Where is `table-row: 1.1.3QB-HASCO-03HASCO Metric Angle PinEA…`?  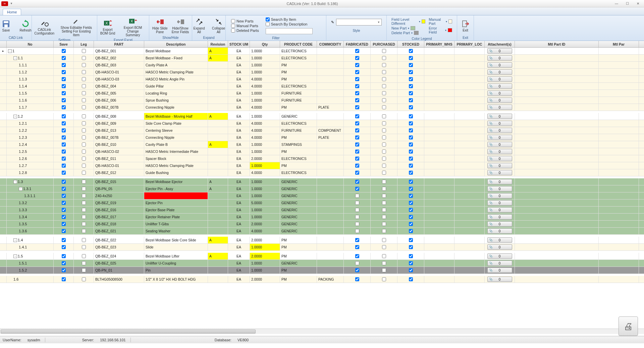
table-row: 1.1.3QB-HASCO-03HASCO Metric Angle PinEA… is located at coordinates (322, 79).